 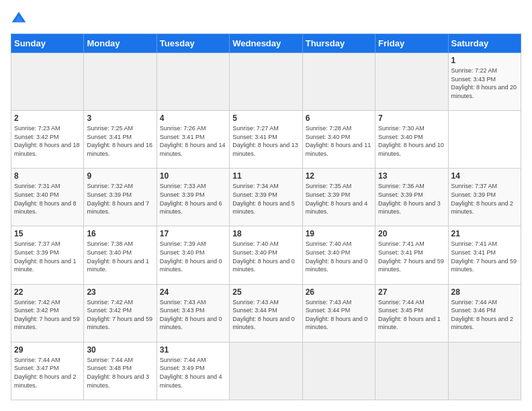 What do you see at coordinates (339, 140) in the screenshot?
I see `day-cell-6: 6Sunrise: 7:28 AMSunset: 3:40 PMDaylight…` at bounding box center [339, 140].